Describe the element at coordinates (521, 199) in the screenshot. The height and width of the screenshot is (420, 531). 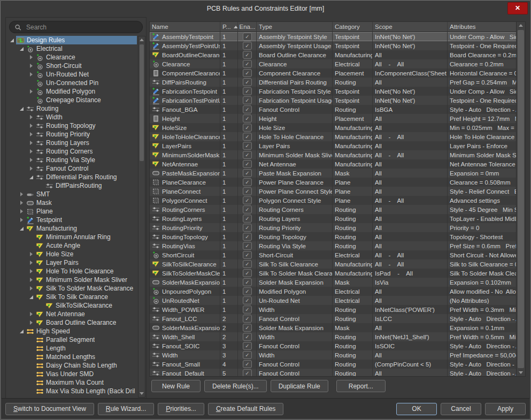
I see `table-scroll-thumb` at that location.